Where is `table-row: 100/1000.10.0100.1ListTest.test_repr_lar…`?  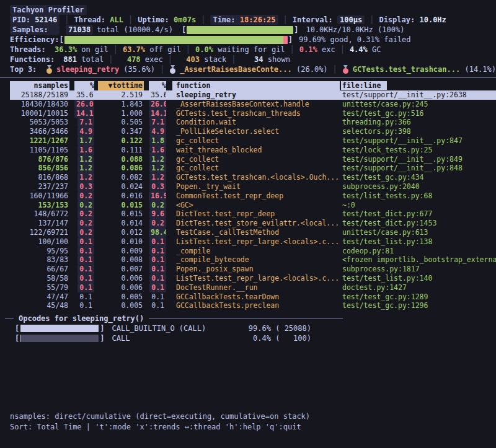
table-row: 100/1000.10.0100.1ListTest.test_repr_lar… is located at coordinates (249, 242).